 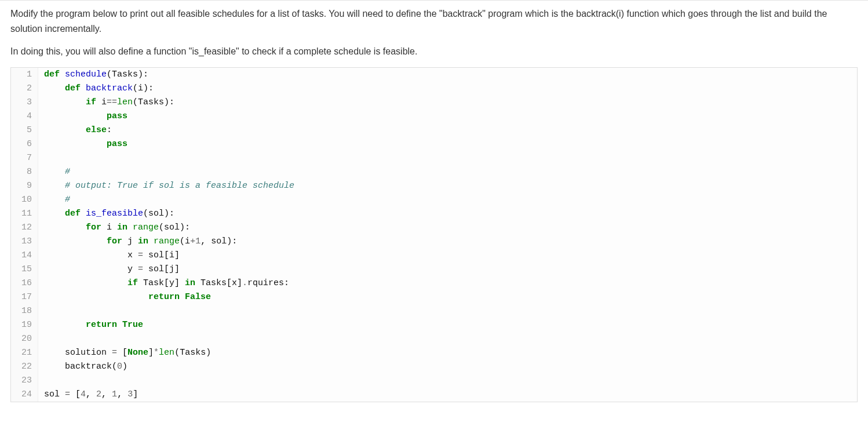 I want to click on line-number: 10, so click(x=24, y=200).